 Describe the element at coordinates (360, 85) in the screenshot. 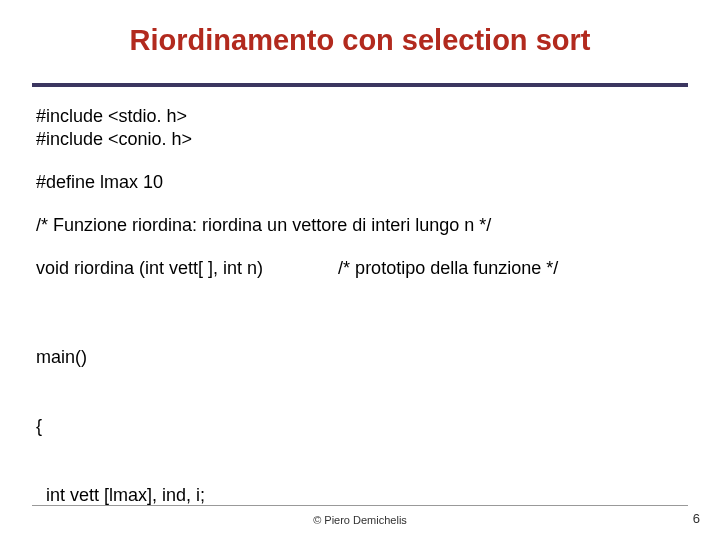

I see `title-divider` at that location.